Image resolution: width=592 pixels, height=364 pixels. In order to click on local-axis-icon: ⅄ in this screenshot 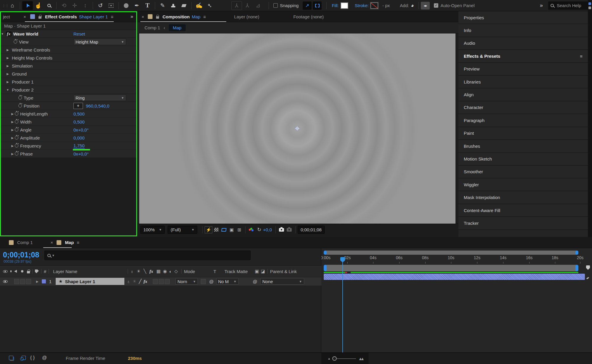, I will do `click(237, 6)`.